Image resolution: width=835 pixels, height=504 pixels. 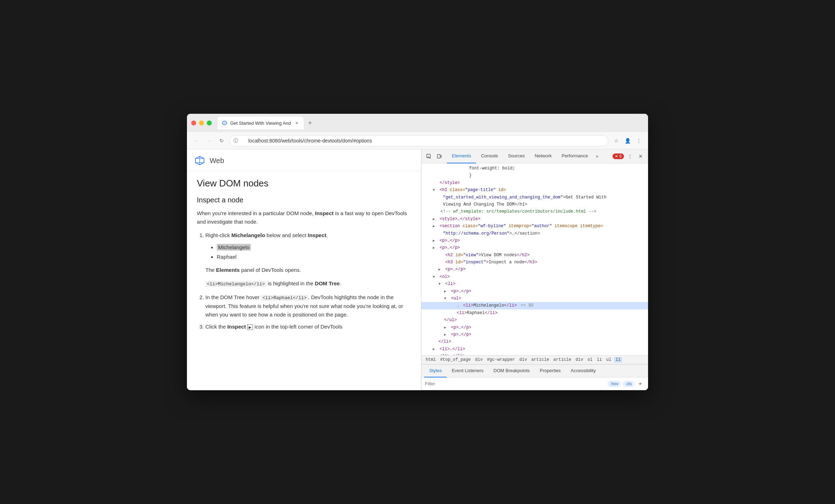 I want to click on devtools-right-toolbar: ✕ 6 ⋮ ✕, so click(x=629, y=156).